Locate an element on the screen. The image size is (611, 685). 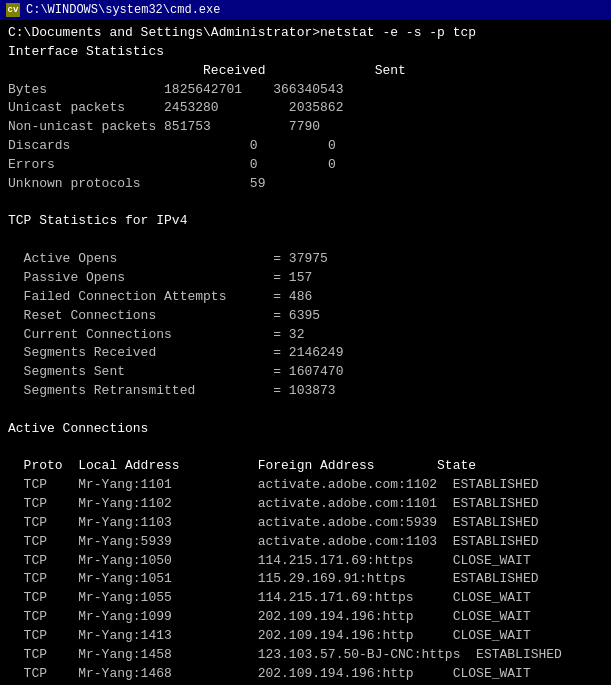
conn-10: TCP Mr-Yang:1468 202.109.194.196:http CL… is located at coordinates (306, 674).